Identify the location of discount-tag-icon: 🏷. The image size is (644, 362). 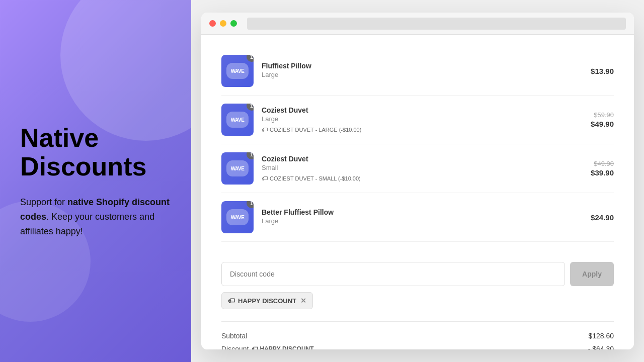
(255, 347).